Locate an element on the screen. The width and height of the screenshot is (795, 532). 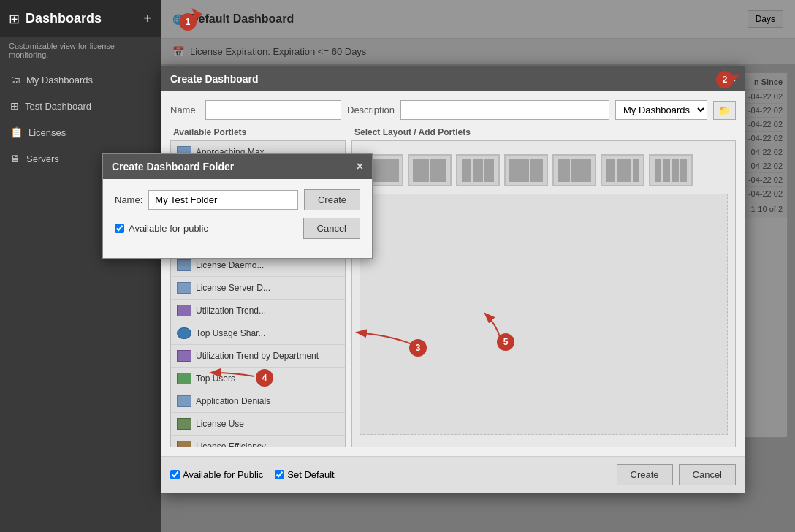
portlet-item-top-users: Top Users is located at coordinates (258, 379).